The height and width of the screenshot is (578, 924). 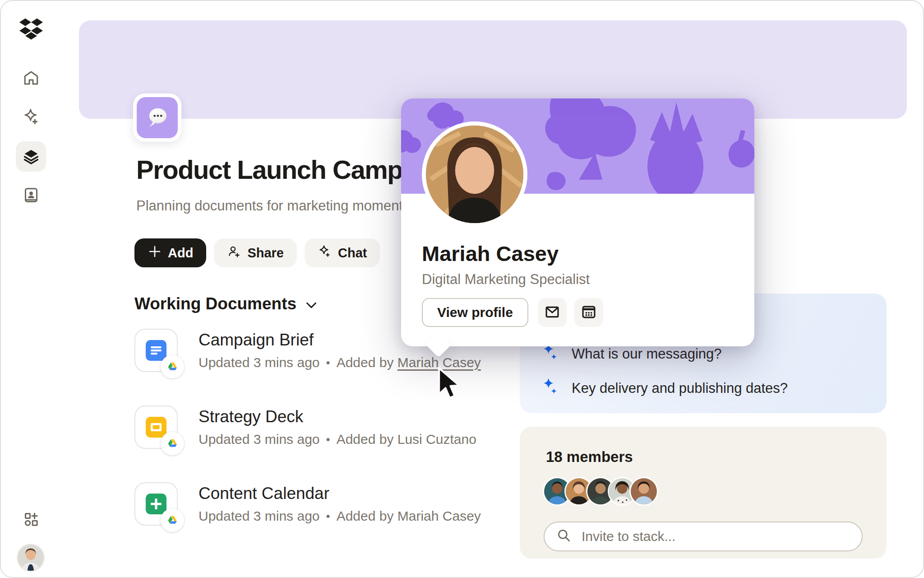 What do you see at coordinates (475, 312) in the screenshot?
I see `view-profile-button: View profile` at bounding box center [475, 312].